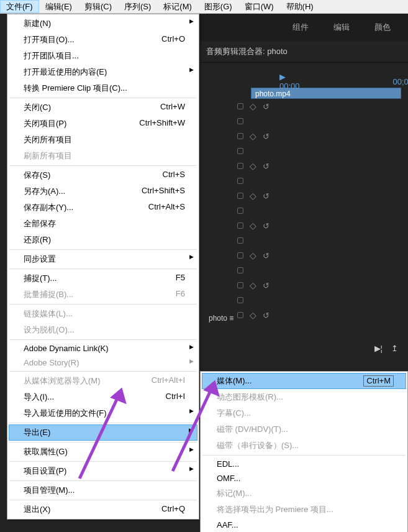  Describe the element at coordinates (103, 191) in the screenshot. I see `menu-item: 另存为(A)...Ctrl+Shift+S` at that location.